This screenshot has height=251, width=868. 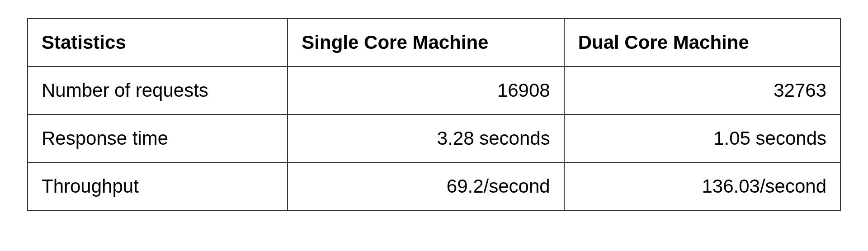 What do you see at coordinates (703, 138) in the screenshot?
I see `row-dual-value: 1.05 seconds` at bounding box center [703, 138].